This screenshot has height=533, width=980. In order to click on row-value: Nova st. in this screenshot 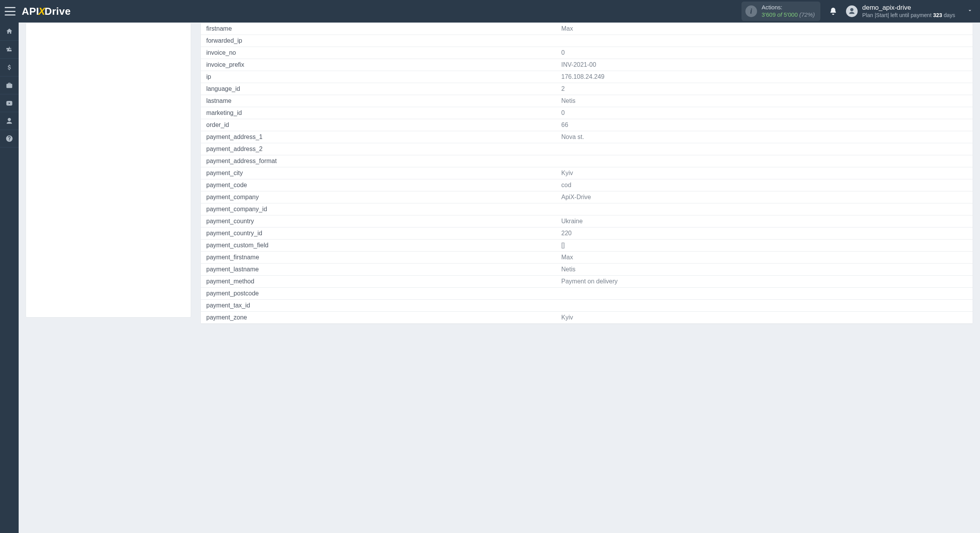, I will do `click(764, 137)`.